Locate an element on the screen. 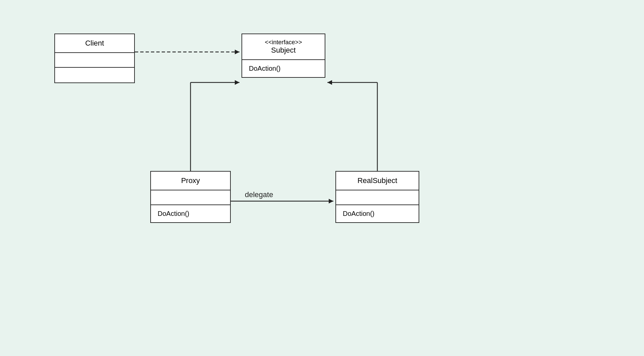 The image size is (644, 356). realsubject-method-section: DoAction() is located at coordinates (377, 214).